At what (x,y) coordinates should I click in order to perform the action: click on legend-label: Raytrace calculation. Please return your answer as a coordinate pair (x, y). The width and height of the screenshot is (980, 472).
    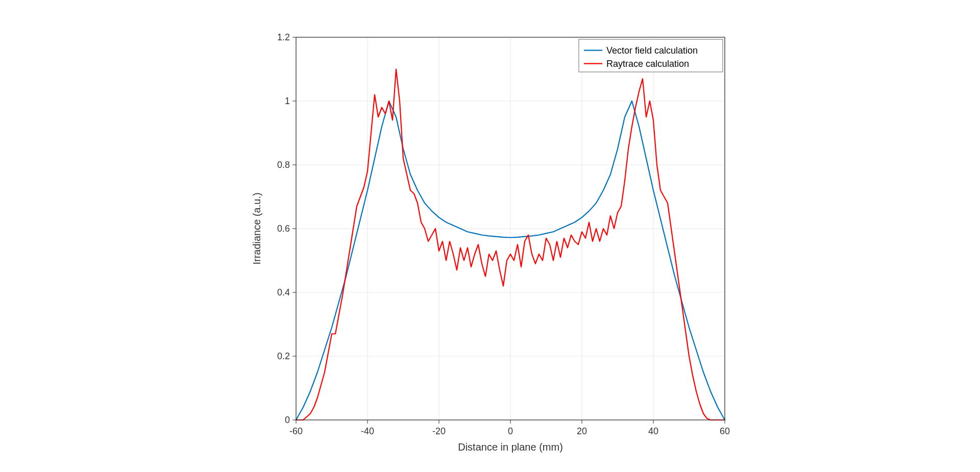
    Looking at the image, I should click on (648, 63).